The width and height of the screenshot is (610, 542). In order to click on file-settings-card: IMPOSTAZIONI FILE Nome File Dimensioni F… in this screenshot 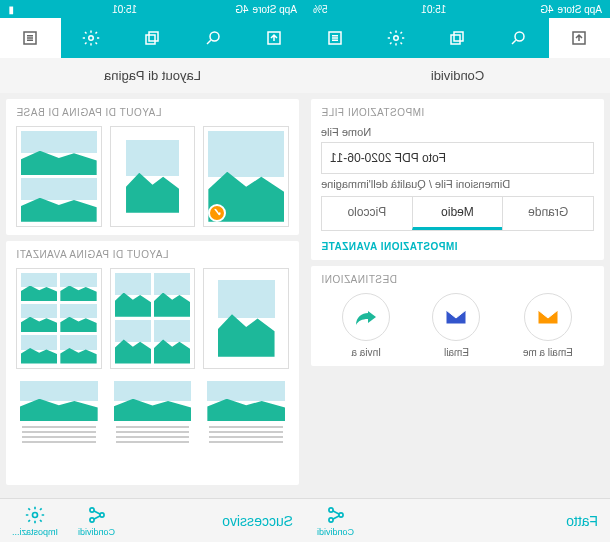, I will do `click(458, 180)`.